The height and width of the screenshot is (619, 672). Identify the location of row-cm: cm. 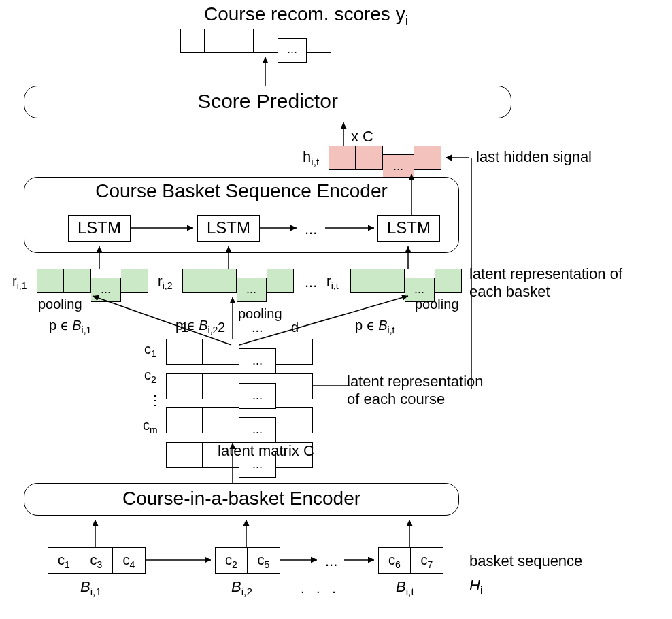
(150, 426).